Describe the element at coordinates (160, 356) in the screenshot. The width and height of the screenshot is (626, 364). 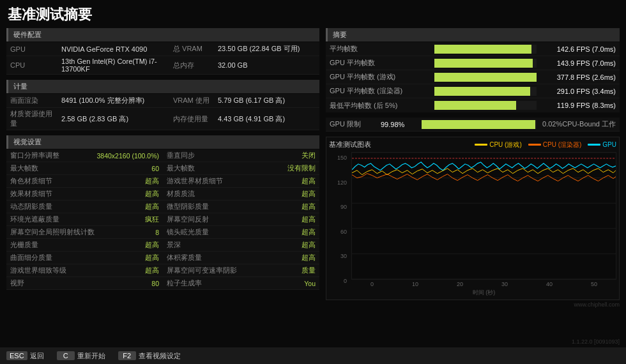
I see `btn-label: 查看视频设定` at that location.